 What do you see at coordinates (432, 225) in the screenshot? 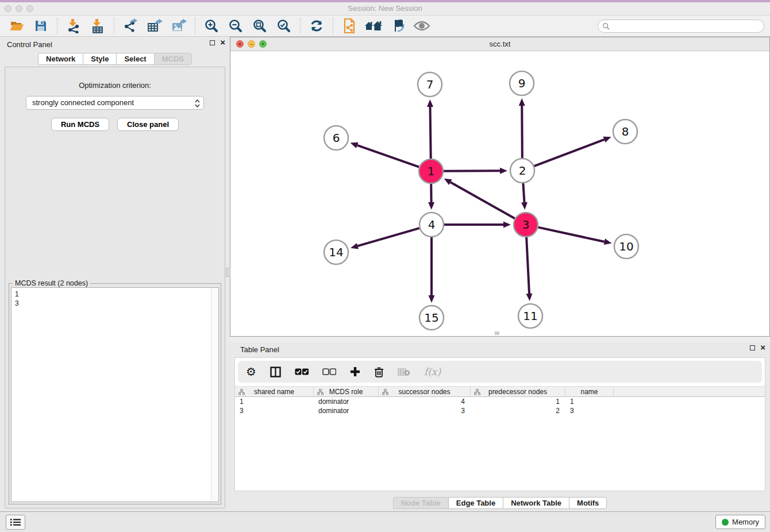
I see `svg-text: 4` at bounding box center [432, 225].